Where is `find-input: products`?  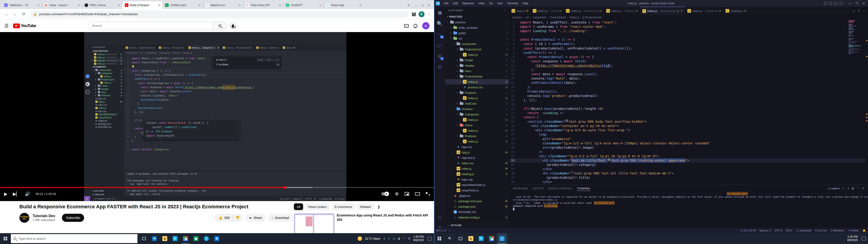 find-input: products is located at coordinates (235, 60).